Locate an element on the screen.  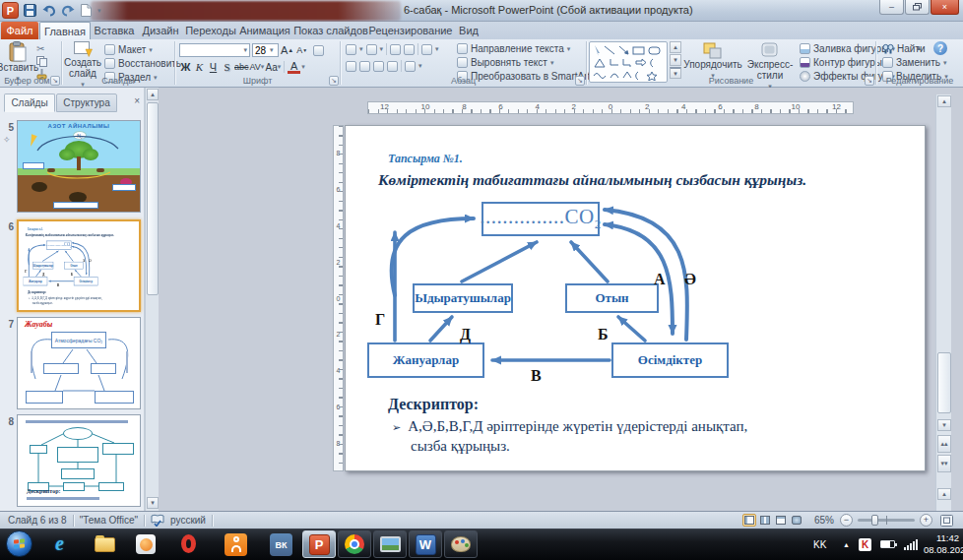
shrink-font-button: А▼ is located at coordinates (301, 51).